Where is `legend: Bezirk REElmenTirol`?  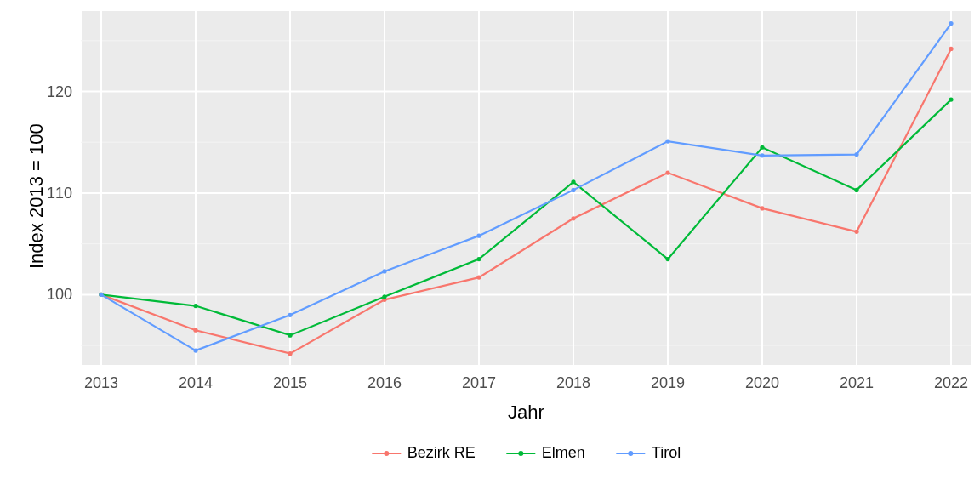
legend: Bezirk REElmenTirol is located at coordinates (526, 453).